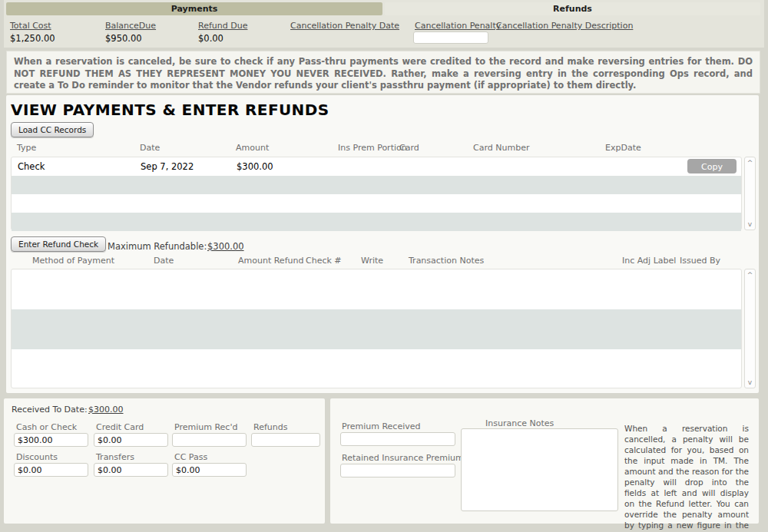 This screenshot has height=532, width=768. Describe the element at coordinates (131, 440) in the screenshot. I see `credit-card-field` at that location.